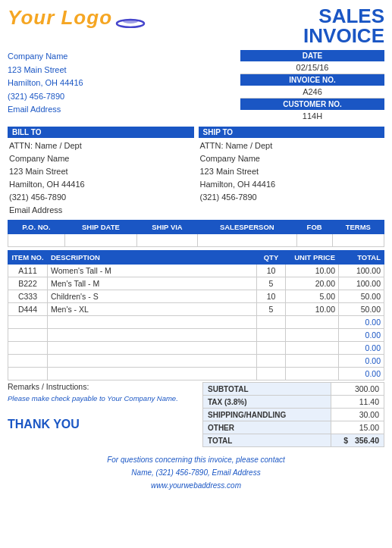 This screenshot has height=548, width=392. I want to click on info-section: Company Name 123 Main Street Hamilton, O…, so click(196, 86).